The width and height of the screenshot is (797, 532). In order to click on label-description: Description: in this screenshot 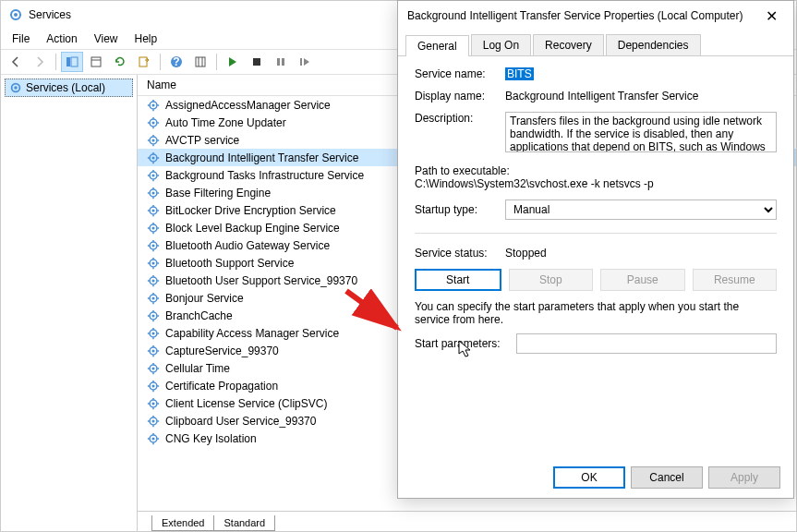, I will do `click(460, 118)`.